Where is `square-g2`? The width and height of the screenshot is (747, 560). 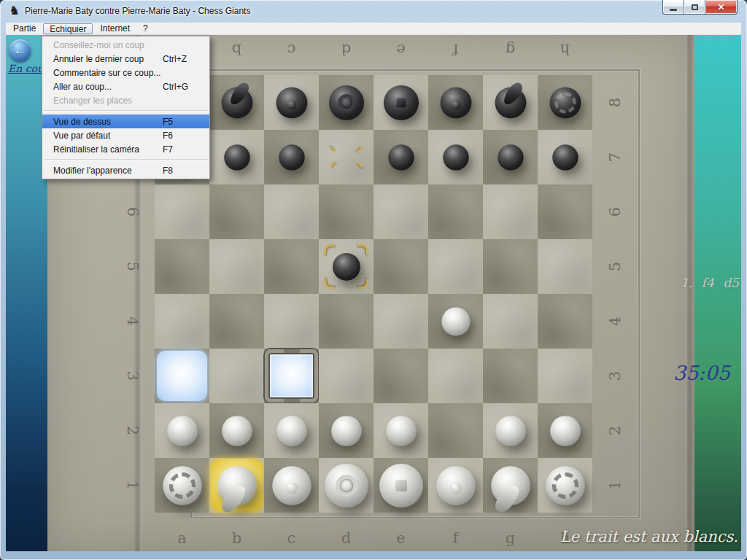
square-g2 is located at coordinates (511, 430).